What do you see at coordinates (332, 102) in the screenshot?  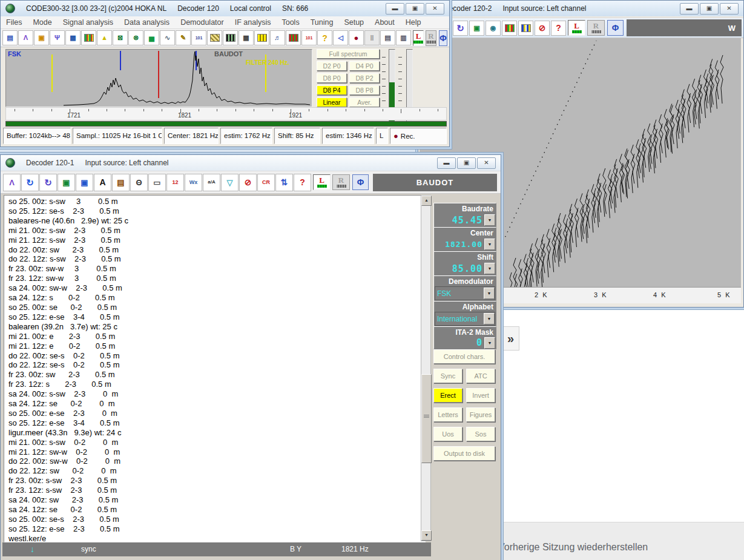 I see `panel-button-linear: Linear` at bounding box center [332, 102].